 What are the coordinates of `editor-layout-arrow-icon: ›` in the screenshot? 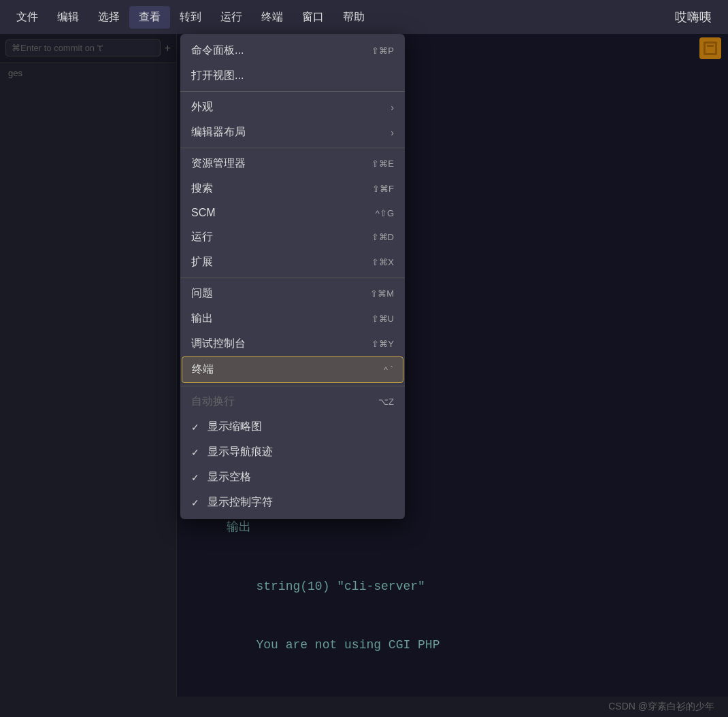 It's located at (392, 133).